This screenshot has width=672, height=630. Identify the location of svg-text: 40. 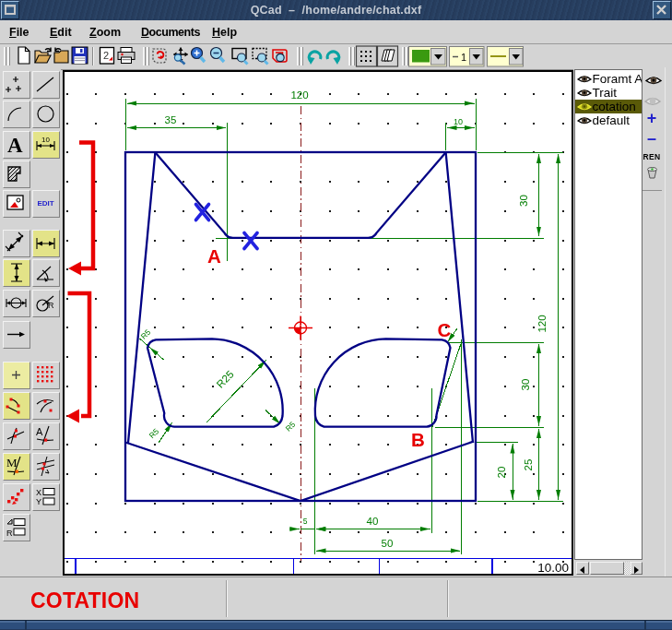
(372, 521).